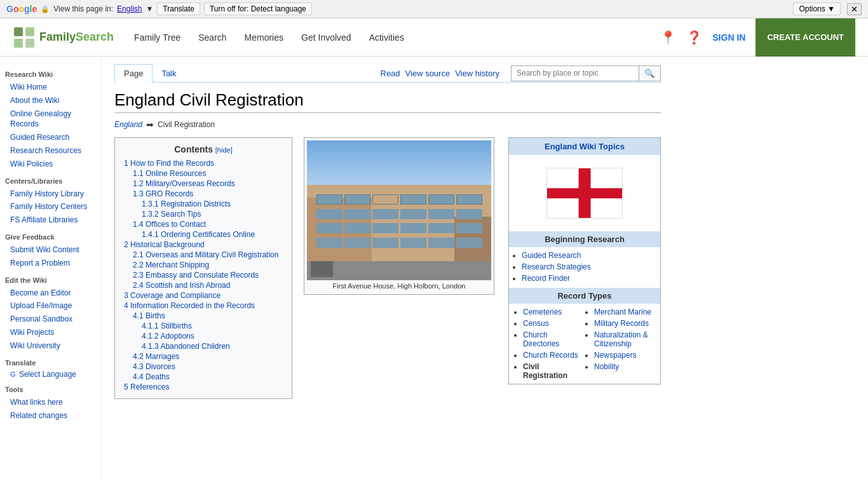 The height and width of the screenshot is (488, 868). I want to click on list-item: 1 How to Find the Records, so click(203, 163).